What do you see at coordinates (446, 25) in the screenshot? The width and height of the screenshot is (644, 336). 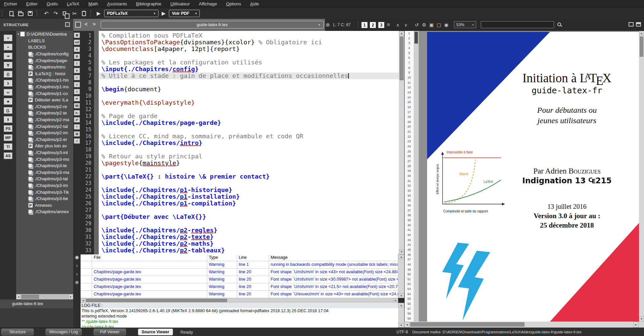 I see `presentation-icon: ◉` at bounding box center [446, 25].